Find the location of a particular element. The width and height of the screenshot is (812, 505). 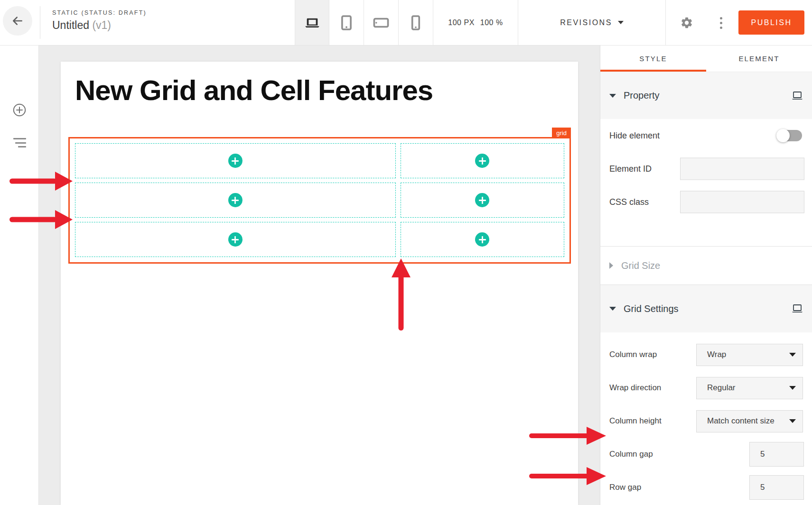

more-options-button is located at coordinates (721, 23).